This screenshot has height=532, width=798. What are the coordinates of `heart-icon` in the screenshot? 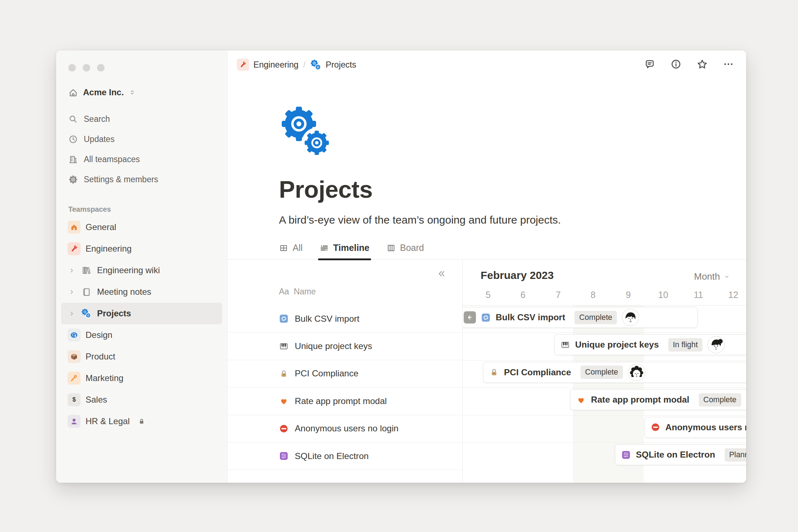 It's located at (581, 400).